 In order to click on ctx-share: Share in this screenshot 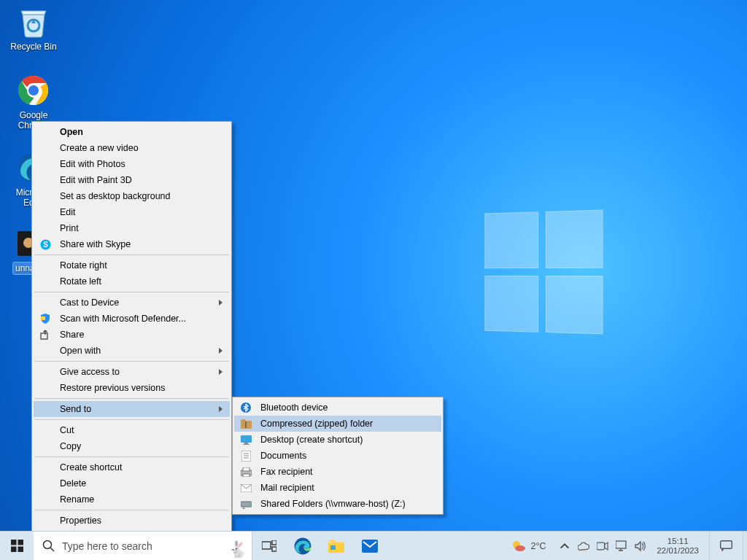, I will do `click(131, 335)`.